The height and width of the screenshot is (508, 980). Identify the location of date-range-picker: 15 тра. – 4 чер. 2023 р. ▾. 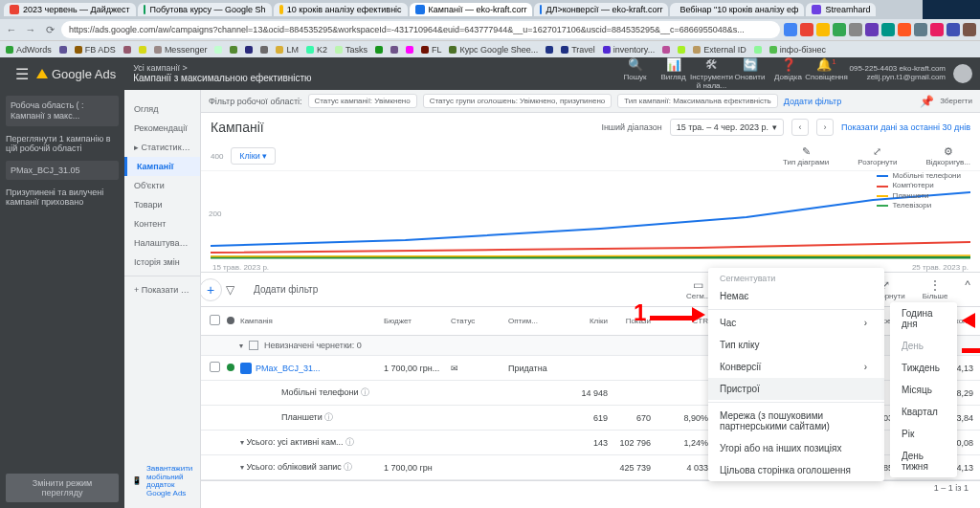
(727, 127).